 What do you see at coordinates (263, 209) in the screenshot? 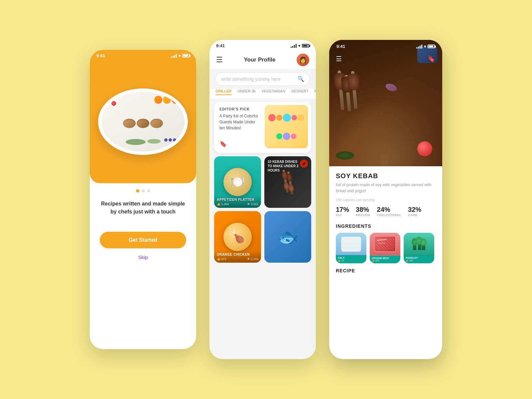
I see `food-grid: 🍽️ APPETIZER PLATTER 👍 1,254 👁 3,021` at bounding box center [263, 209].